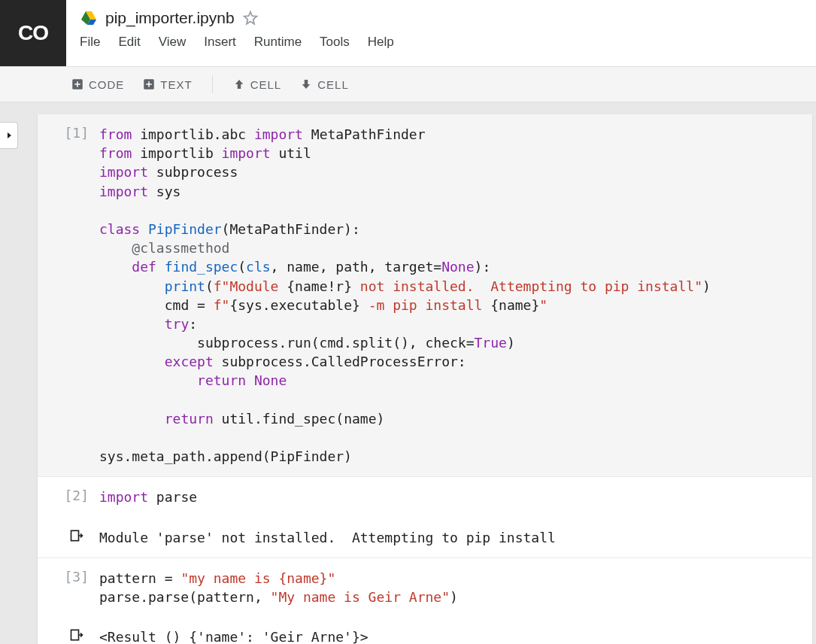 The width and height of the screenshot is (816, 644). I want to click on arrow-up-icon, so click(239, 84).